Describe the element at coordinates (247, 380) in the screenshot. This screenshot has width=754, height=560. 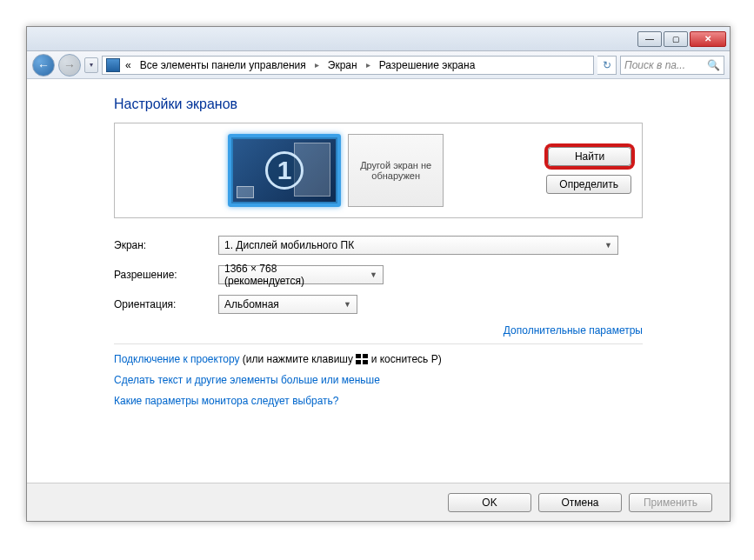
I see `text-size-link: Сделать текст и другие элементы больше и…` at that location.